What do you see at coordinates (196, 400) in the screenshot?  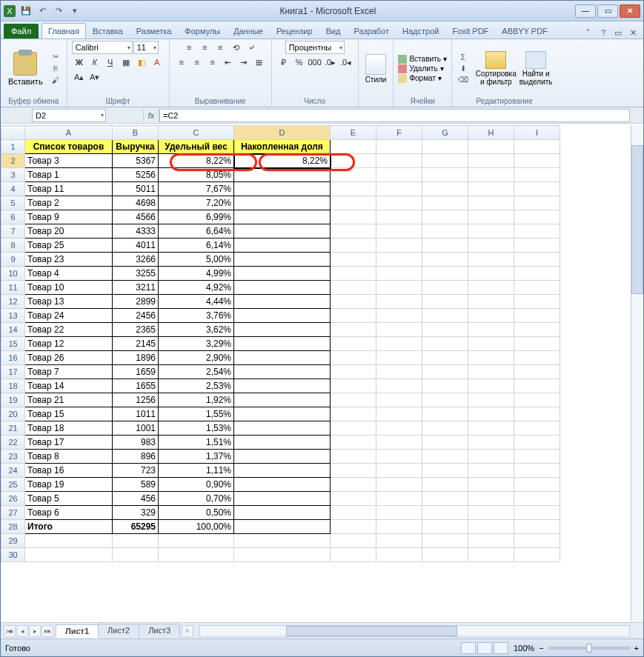 I see `cell: 1,92%` at bounding box center [196, 400].